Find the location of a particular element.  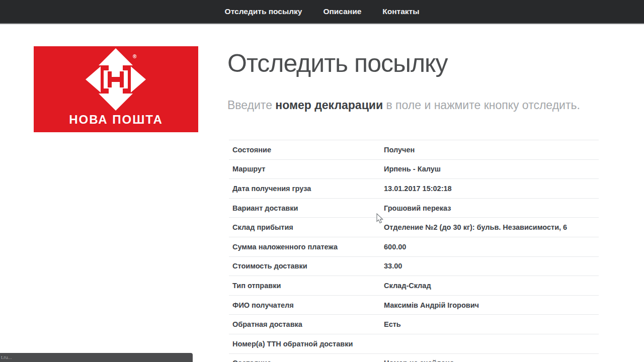

nova-poshta-arrows-icon is located at coordinates (116, 79).